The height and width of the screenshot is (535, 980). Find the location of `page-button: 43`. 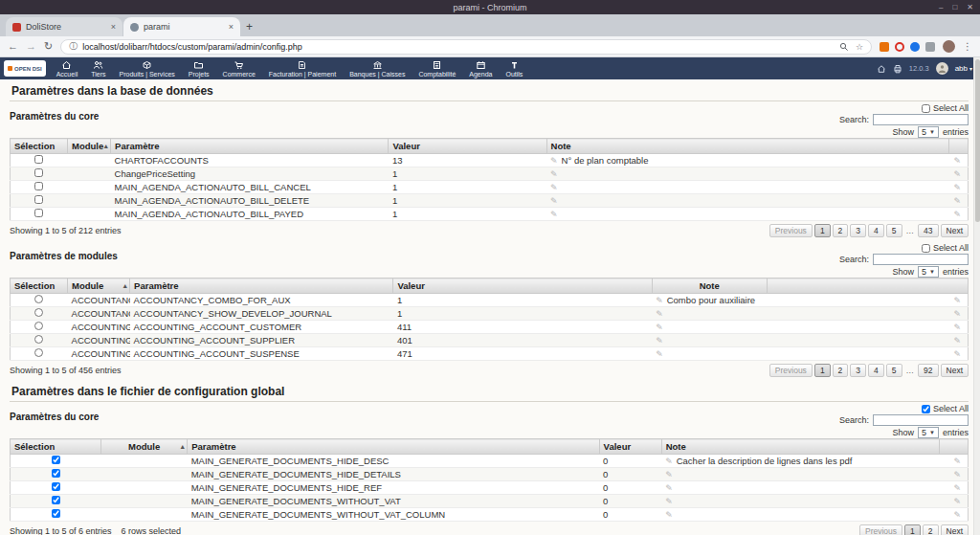

page-button: 43 is located at coordinates (928, 231).